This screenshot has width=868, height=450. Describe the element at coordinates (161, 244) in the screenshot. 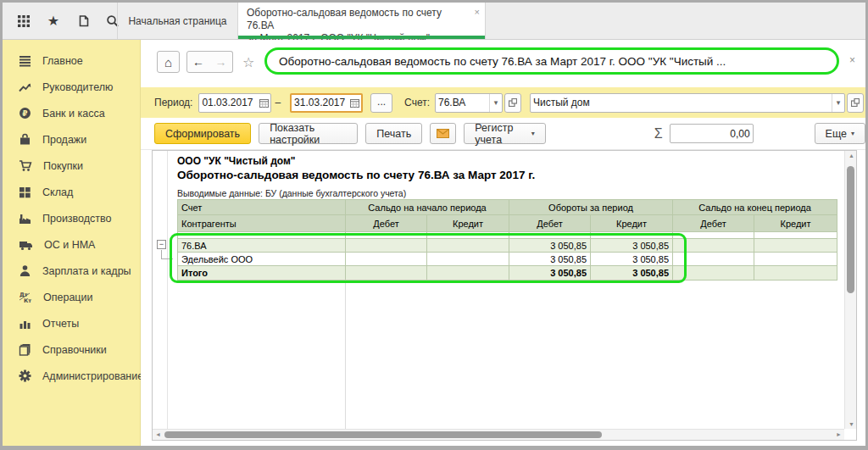

I see `collapse-group-button: −` at that location.